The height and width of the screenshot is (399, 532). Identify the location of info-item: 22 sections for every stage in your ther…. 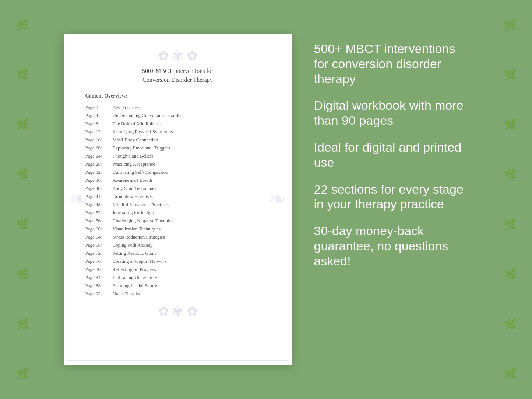
(391, 197).